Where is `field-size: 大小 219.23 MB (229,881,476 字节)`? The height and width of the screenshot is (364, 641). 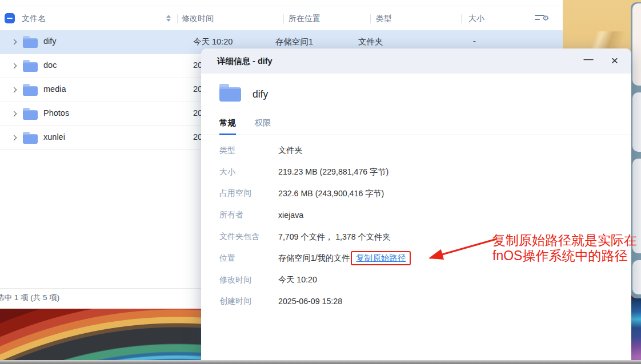
field-size: 大小 219.23 MB (229,881,476 字节) is located at coordinates (416, 172).